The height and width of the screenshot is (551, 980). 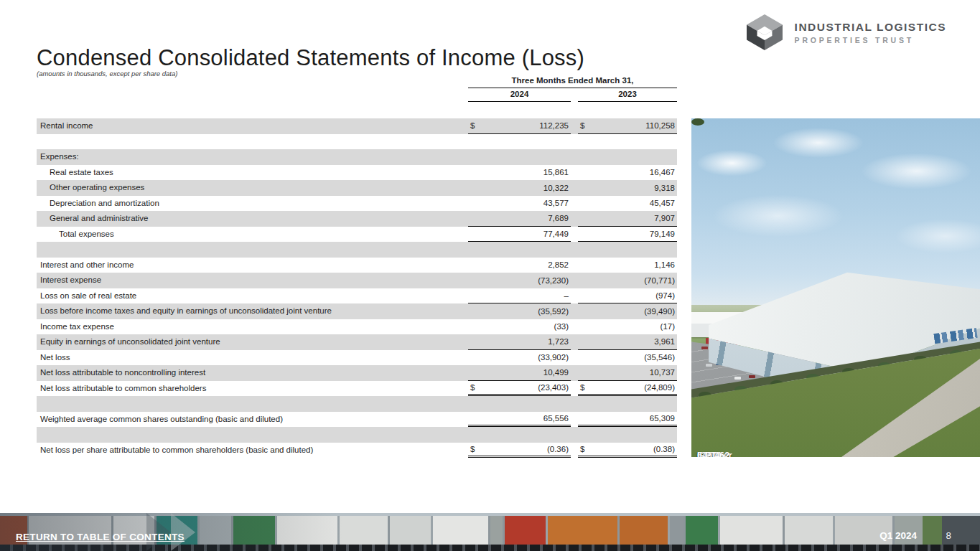 What do you see at coordinates (520, 281) in the screenshot?
I see `value-cell-2024: (73,230)` at bounding box center [520, 281].